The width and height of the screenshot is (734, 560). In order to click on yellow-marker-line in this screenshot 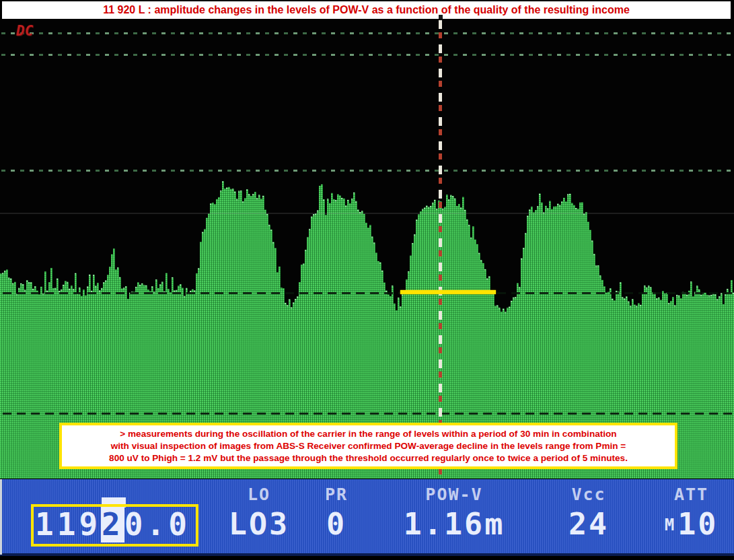, I will do `click(448, 292)`.